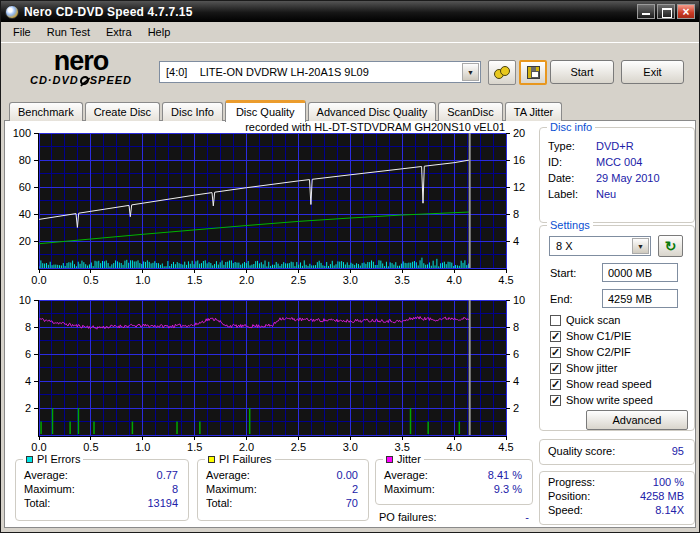 The width and height of the screenshot is (700, 533). What do you see at coordinates (640, 272) in the screenshot?
I see `start-field` at bounding box center [640, 272].